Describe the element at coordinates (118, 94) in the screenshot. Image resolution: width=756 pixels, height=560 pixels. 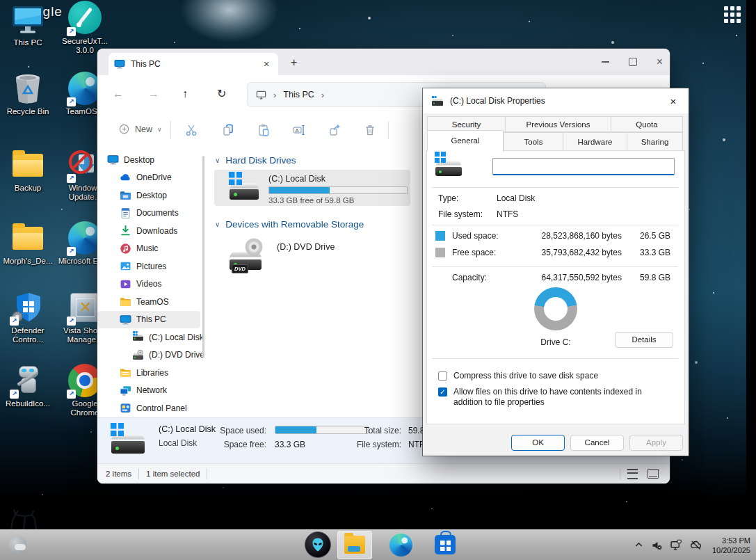
I see `back-button: ←` at that location.